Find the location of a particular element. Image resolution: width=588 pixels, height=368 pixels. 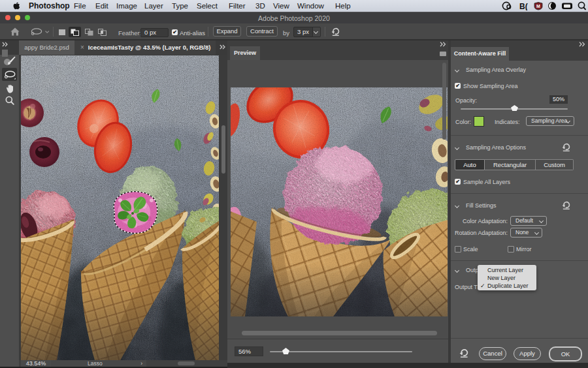

svg-text: B( is located at coordinates (524, 7).